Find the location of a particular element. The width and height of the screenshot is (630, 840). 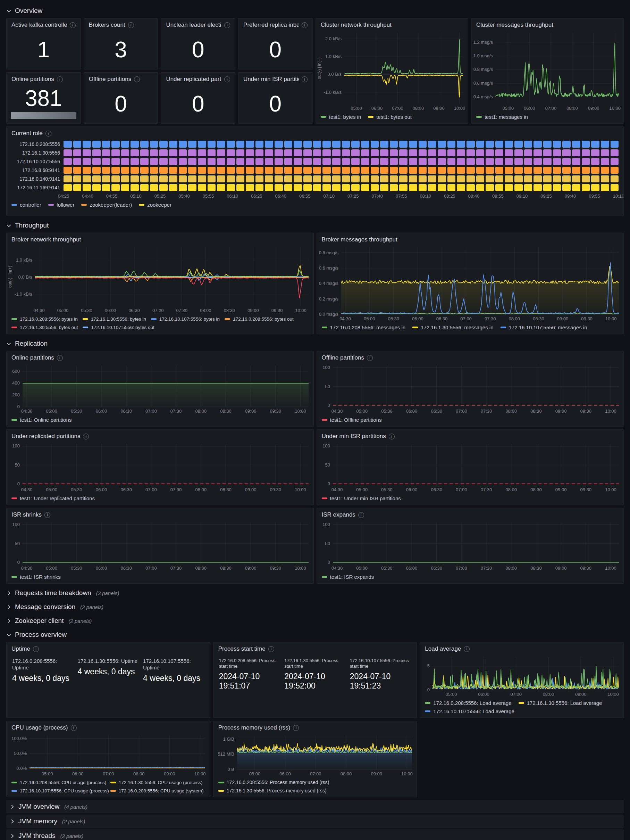

legend-item: 172.16.10.107:5556: CPU usage (system) is located at coordinates (158, 796).